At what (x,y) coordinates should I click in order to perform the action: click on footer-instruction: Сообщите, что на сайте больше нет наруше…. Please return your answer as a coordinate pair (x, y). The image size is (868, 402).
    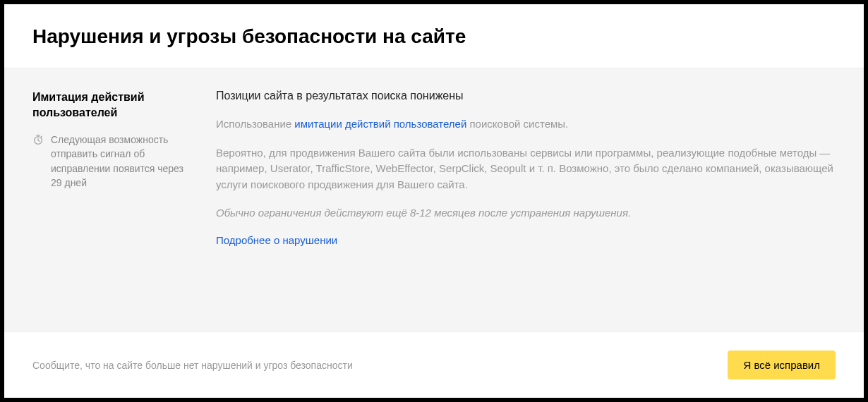
    Looking at the image, I should click on (193, 365).